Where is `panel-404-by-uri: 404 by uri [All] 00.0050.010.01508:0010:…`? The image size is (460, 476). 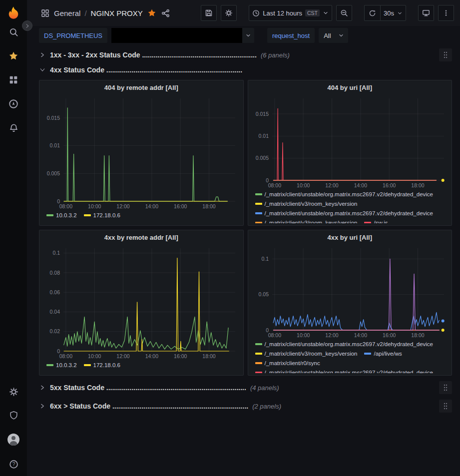
panel-404-by-uri: 404 by uri [All] 00.0050.010.01508:0010:… is located at coordinates (350, 153).